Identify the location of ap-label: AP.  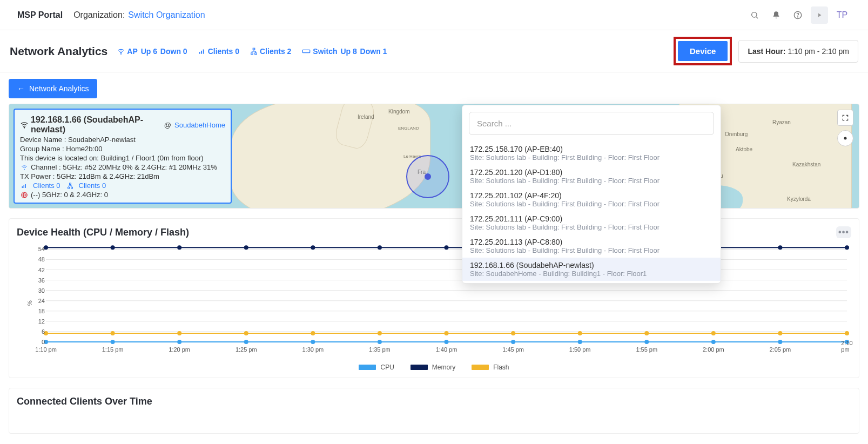
(132, 51).